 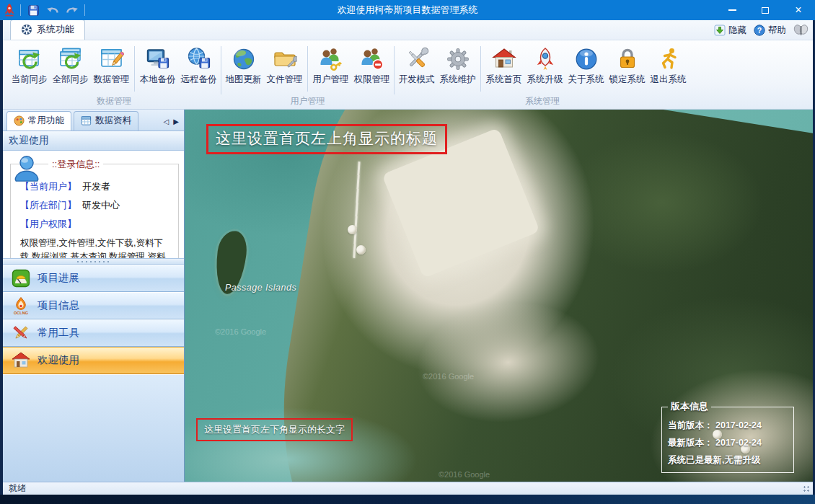 What do you see at coordinates (798, 10) in the screenshot?
I see `close-button: ×` at bounding box center [798, 10].